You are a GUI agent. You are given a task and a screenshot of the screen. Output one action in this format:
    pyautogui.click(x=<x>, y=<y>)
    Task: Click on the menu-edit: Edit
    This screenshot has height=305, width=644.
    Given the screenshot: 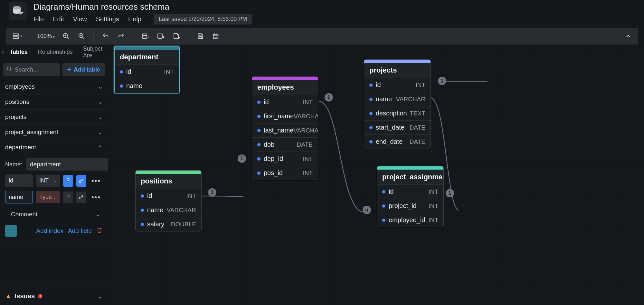 What is the action you would take?
    pyautogui.click(x=58, y=19)
    